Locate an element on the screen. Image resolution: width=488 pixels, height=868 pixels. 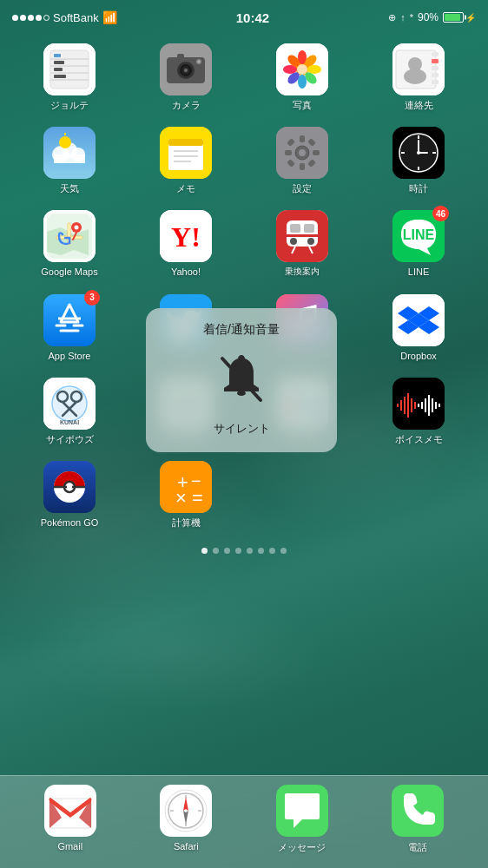
app-item-yahoo: Y! Yahoo! is located at coordinates (186, 244).